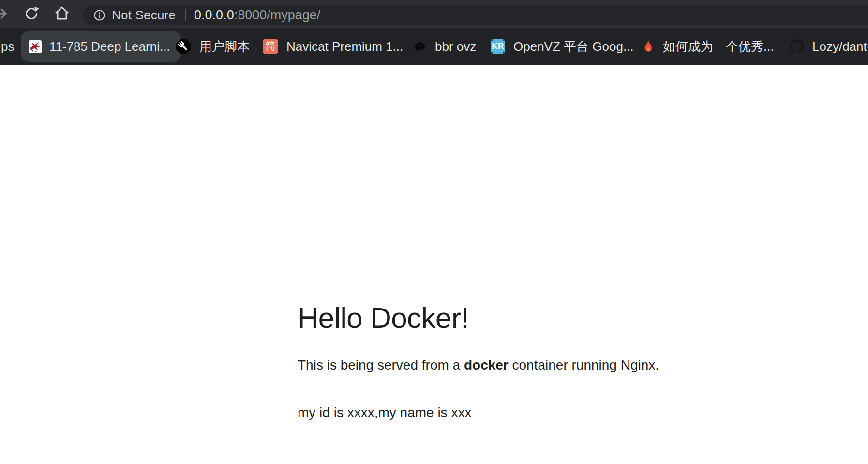  Describe the element at coordinates (381, 365) in the screenshot. I see `served-from-prefix: This is being served from a` at that location.